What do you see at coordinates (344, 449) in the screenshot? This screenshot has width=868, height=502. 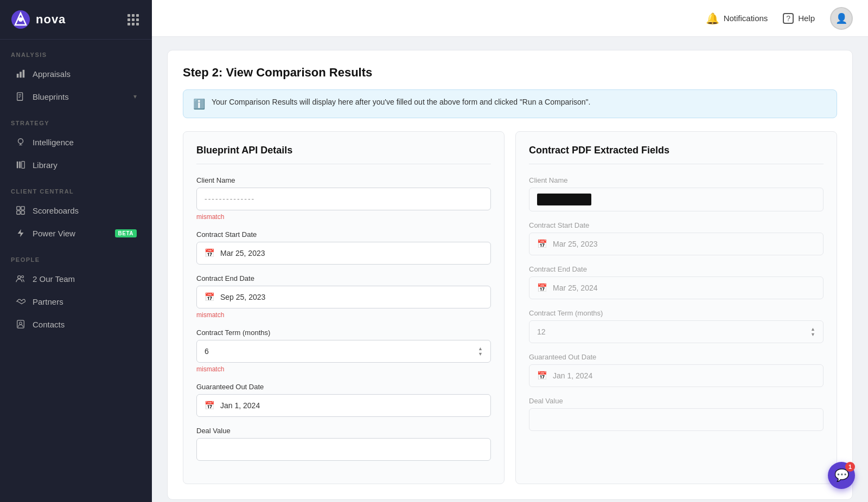 I see `blueprint-deal-input` at bounding box center [344, 449].